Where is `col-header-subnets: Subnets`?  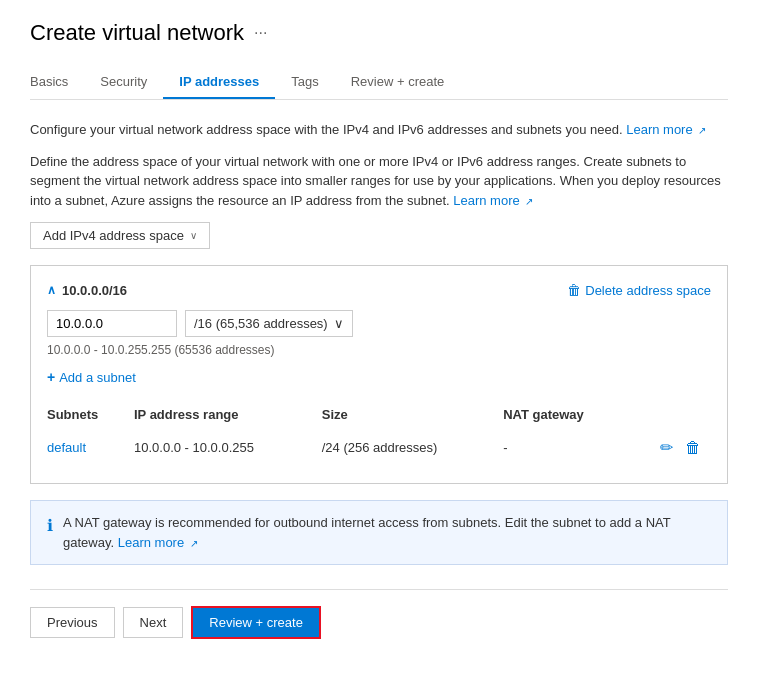
col-header-subnets: Subnets is located at coordinates (90, 414).